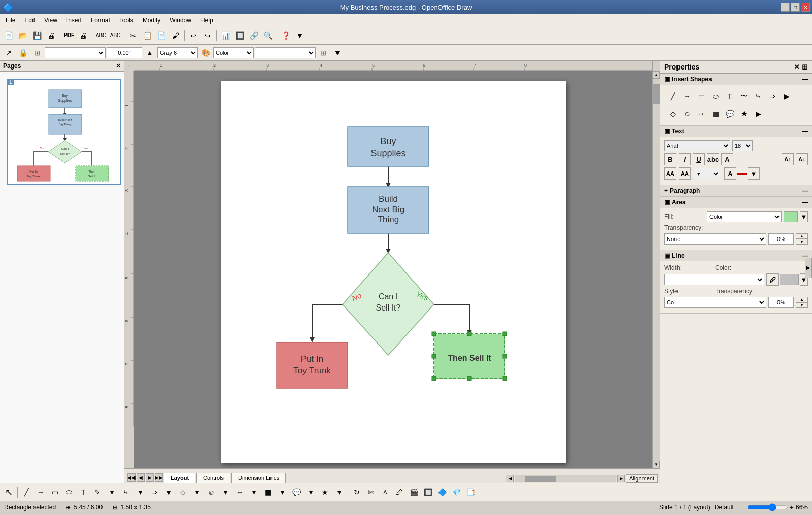 This screenshot has height=515, width=812. What do you see at coordinates (781, 302) in the screenshot?
I see `line-transparency-input` at bounding box center [781, 302].